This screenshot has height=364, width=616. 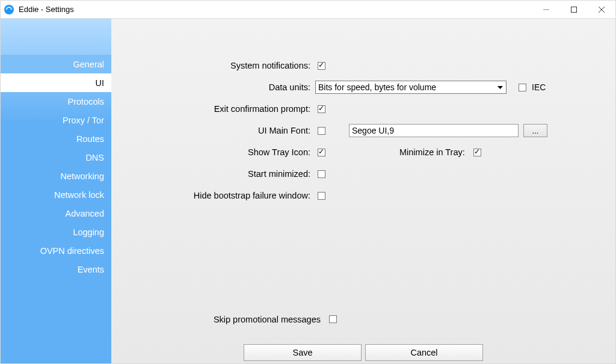 What do you see at coordinates (546, 10) in the screenshot?
I see `minimize-button` at bounding box center [546, 10].